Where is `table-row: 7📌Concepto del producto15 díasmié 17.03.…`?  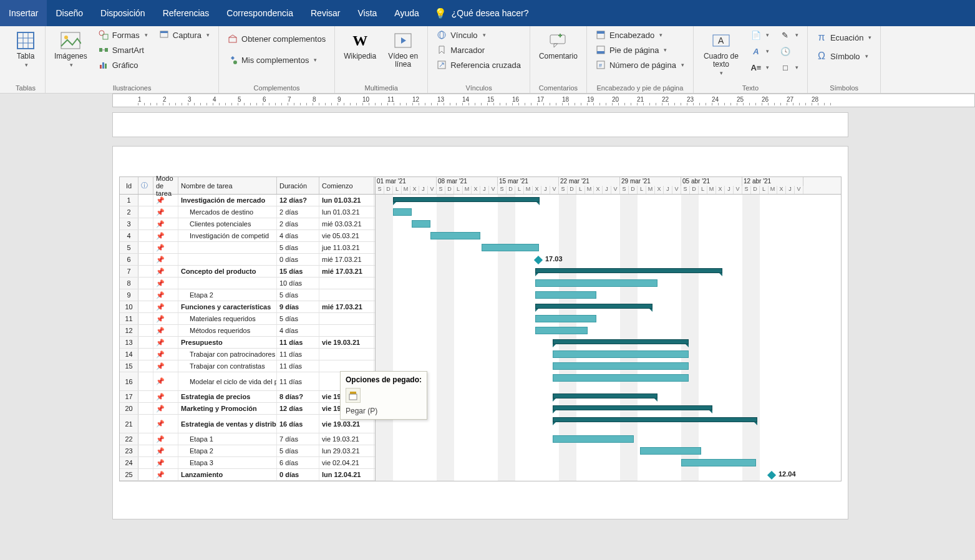
table-row: 7📌Concepto del producto15 díasmié 17.03.… is located at coordinates (247, 272).